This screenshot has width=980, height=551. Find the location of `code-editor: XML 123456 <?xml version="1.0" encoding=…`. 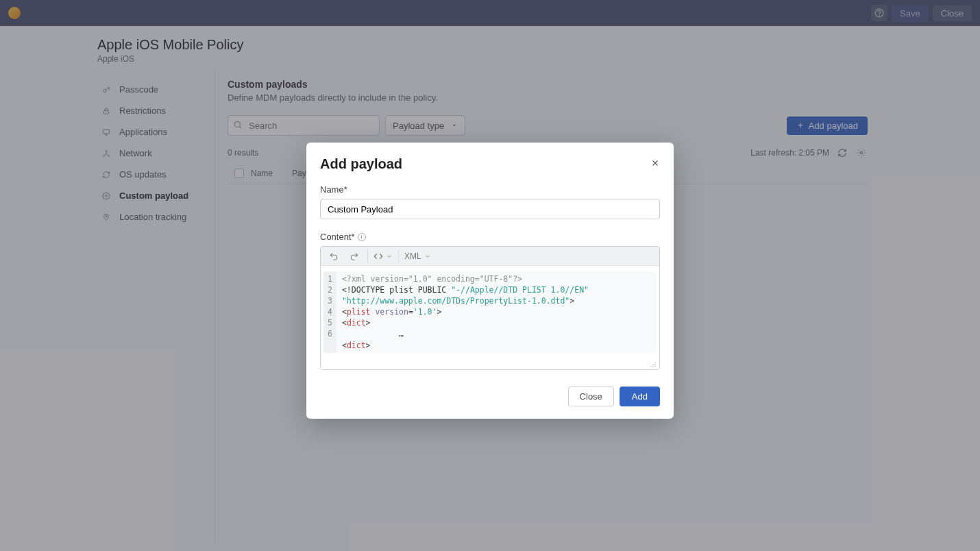

code-editor: XML 123456 <?xml version="1.0" encoding=… is located at coordinates (490, 308).